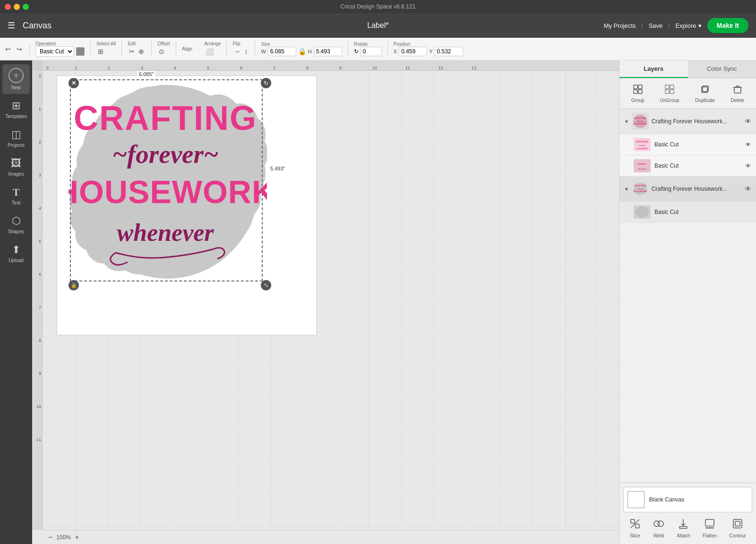  Describe the element at coordinates (101, 51) in the screenshot. I see `select-all-button: ⊞` at that location.